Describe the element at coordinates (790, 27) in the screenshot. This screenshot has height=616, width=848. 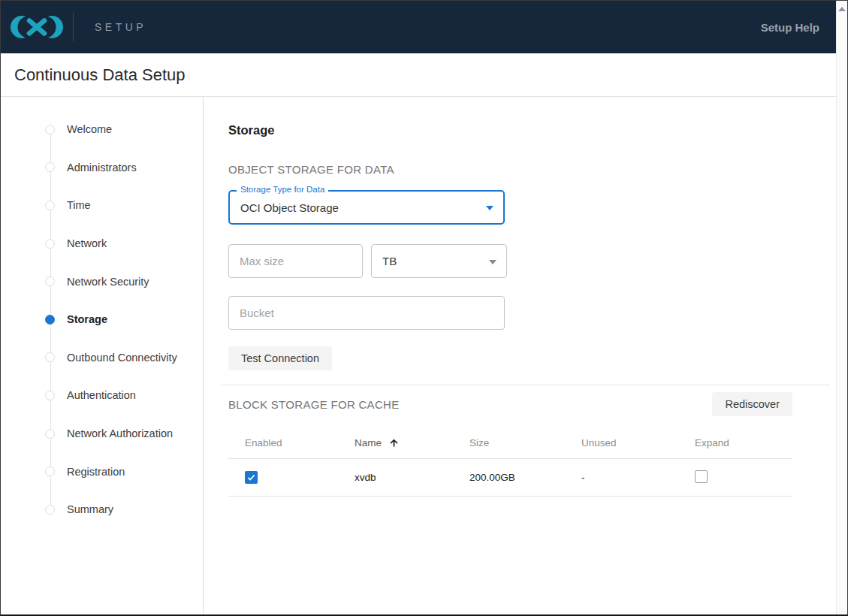
I see `setup-help-link: Setup Help` at that location.